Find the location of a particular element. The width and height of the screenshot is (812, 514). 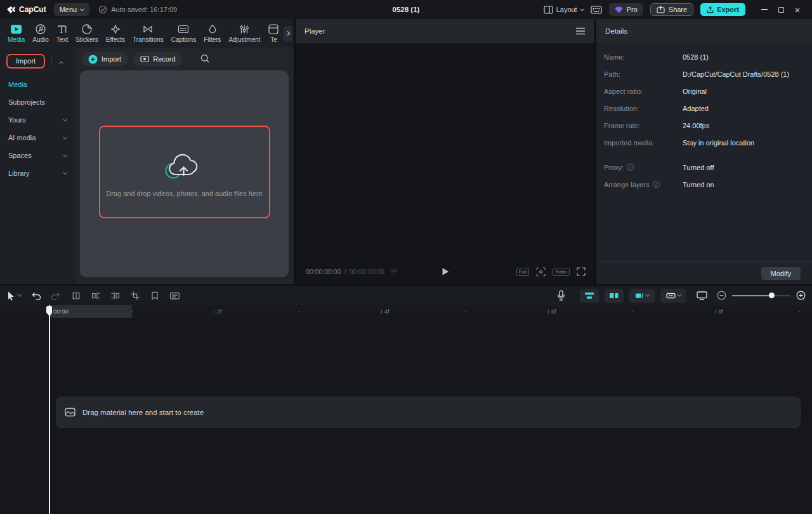

search-button is located at coordinates (206, 58).